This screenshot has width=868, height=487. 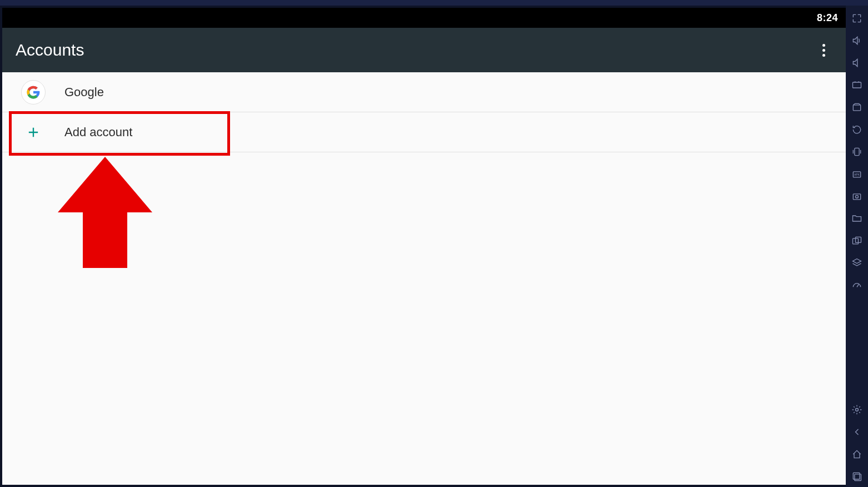 What do you see at coordinates (857, 218) in the screenshot?
I see `media-folder-icon` at bounding box center [857, 218].